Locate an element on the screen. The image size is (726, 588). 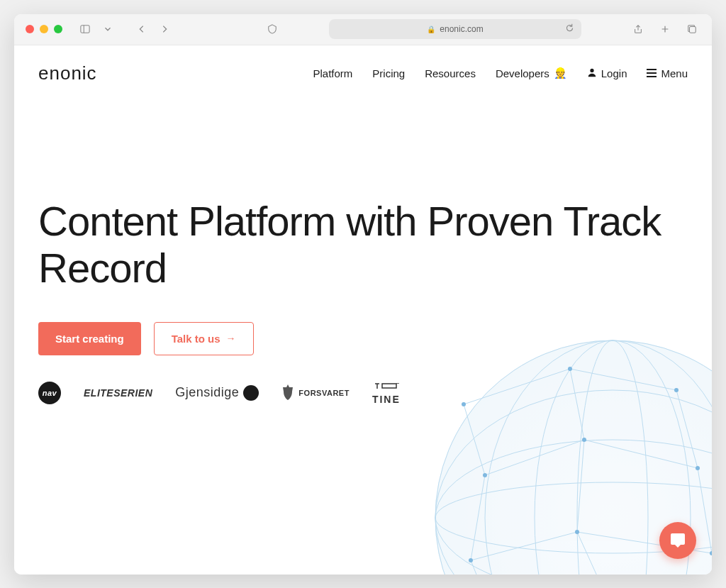
window-controls is located at coordinates (44, 29).